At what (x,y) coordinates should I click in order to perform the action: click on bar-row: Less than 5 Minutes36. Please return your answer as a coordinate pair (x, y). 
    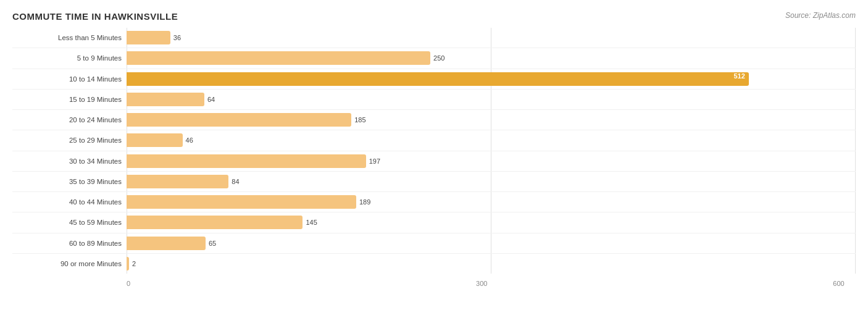
    Looking at the image, I should click on (434, 38).